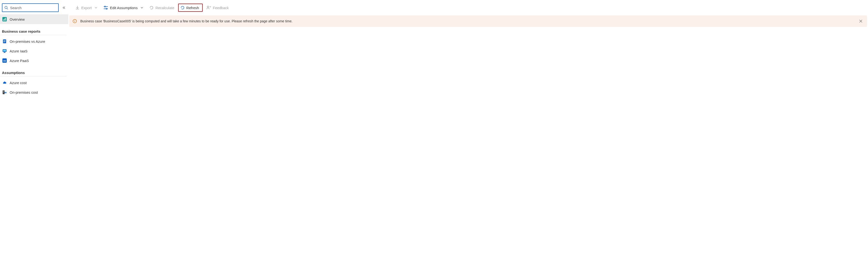  Describe the element at coordinates (18, 83) in the screenshot. I see `sidebar-item-label: Azure cost` at that location.